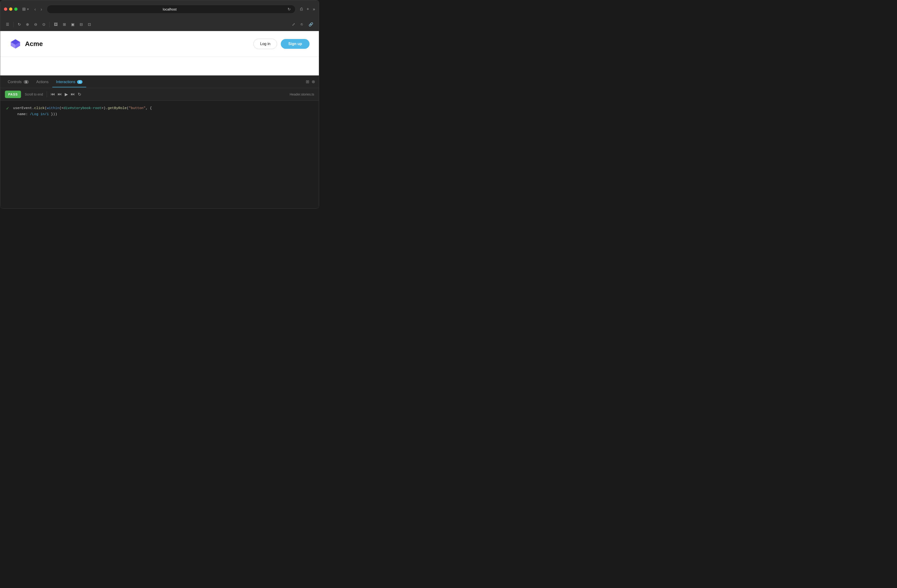  I want to click on close-button, so click(6, 9).